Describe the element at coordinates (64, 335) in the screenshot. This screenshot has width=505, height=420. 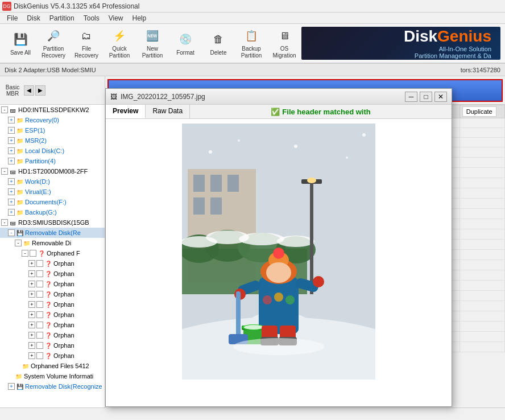
I see `orphan8-label: Orphan` at that location.